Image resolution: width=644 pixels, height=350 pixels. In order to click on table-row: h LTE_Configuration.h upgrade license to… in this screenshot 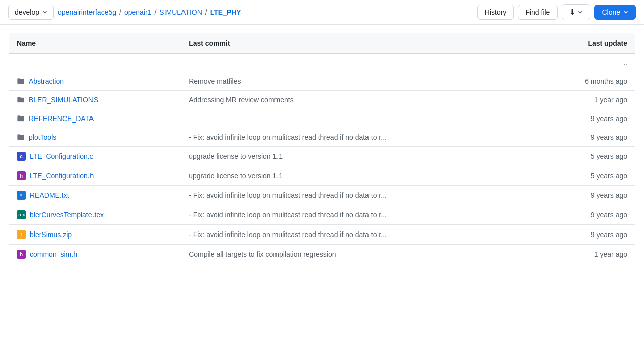, I will do `click(322, 176)`.